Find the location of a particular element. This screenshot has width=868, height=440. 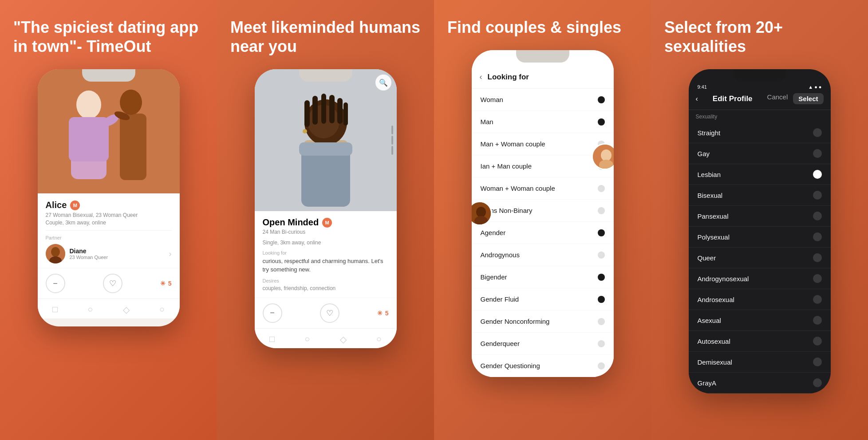

nav-search-icon: ○ is located at coordinates (90, 310).